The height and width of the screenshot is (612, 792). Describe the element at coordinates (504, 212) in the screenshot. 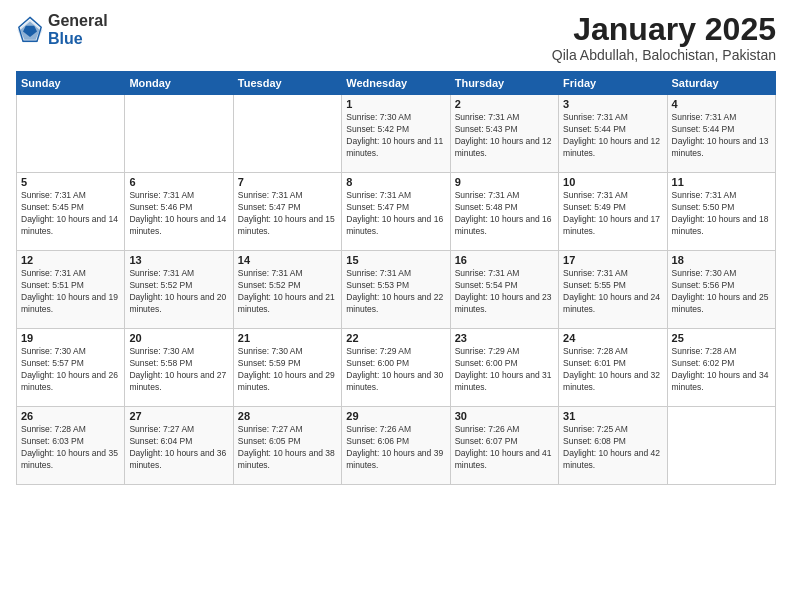

I see `day-cell: 9Sunrise: 7:31 AM Sunset: 5:48 PM Daylig…` at that location.